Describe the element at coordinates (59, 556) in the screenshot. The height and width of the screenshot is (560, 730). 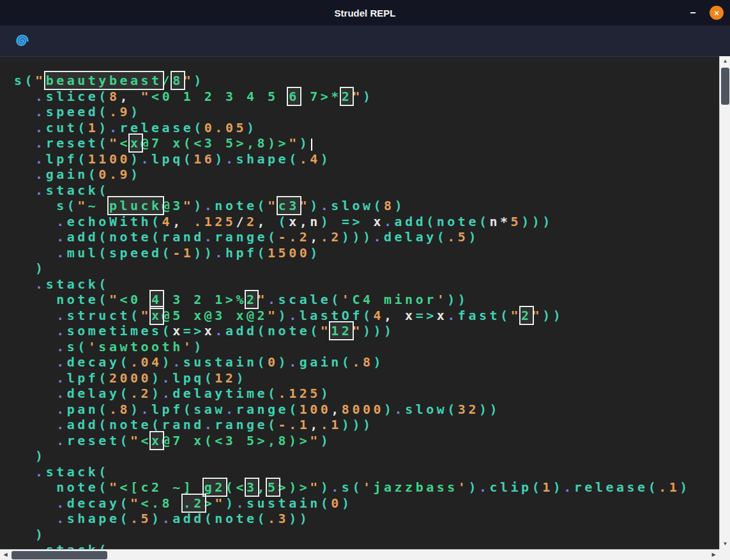
I see `horizontal-scrollbar-thumb` at that location.